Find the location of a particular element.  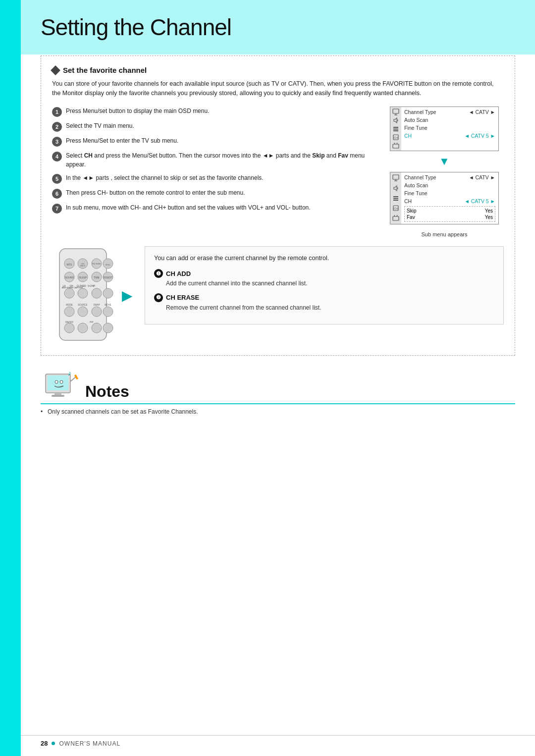

notes-section: ♪ Notes • Only scanned channels can be s… is located at coordinates (278, 391).